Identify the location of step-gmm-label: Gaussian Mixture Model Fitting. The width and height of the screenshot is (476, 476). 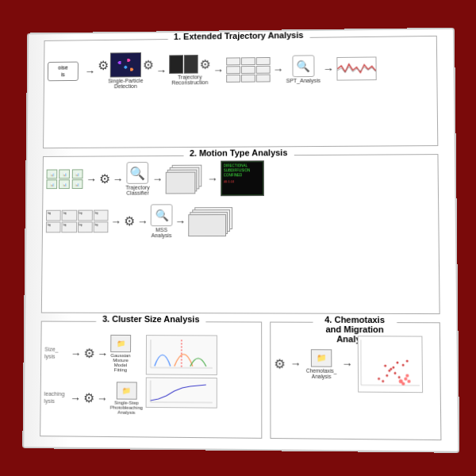
(121, 363).